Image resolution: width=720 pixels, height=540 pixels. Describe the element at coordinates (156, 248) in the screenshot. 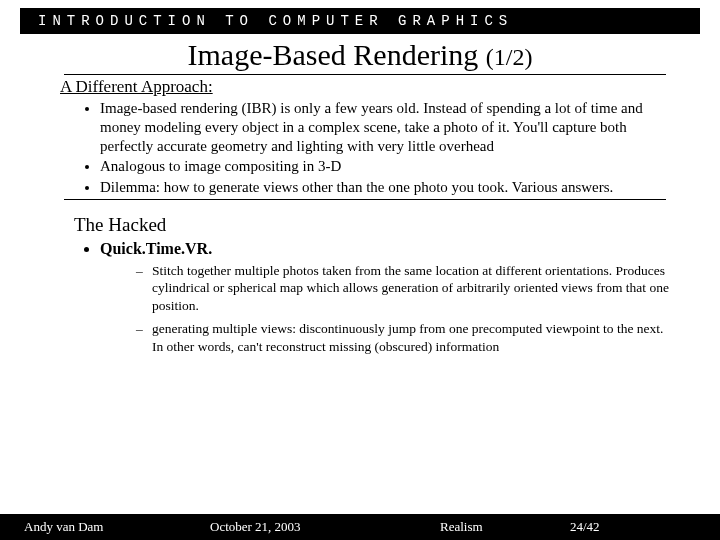

I see `bullet-label: Quick.Time.VR.` at that location.